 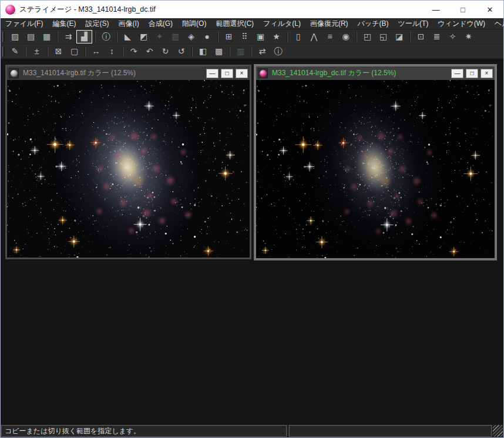 I want to click on menu-edit: 編集(E), so click(x=64, y=24).